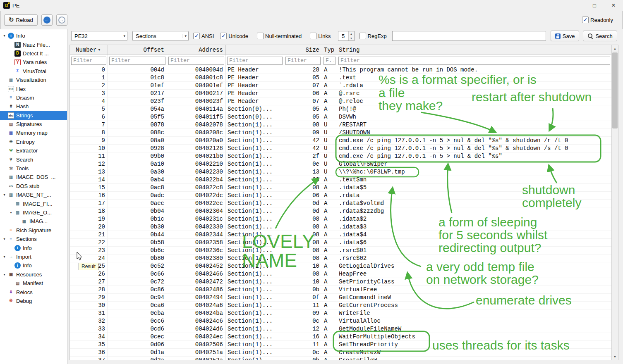  What do you see at coordinates (469, 36) in the screenshot?
I see `search-text-input` at bounding box center [469, 36].